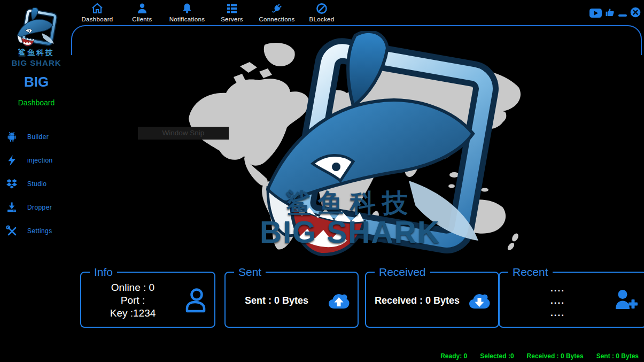 This screenshot has height=362, width=644. Describe the element at coordinates (36, 28) in the screenshot. I see `shark-logo-icon` at that location.